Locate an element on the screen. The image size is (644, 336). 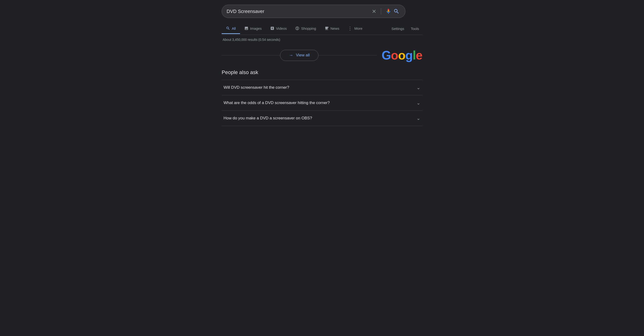
google-letter-g2: g is located at coordinates (409, 55).